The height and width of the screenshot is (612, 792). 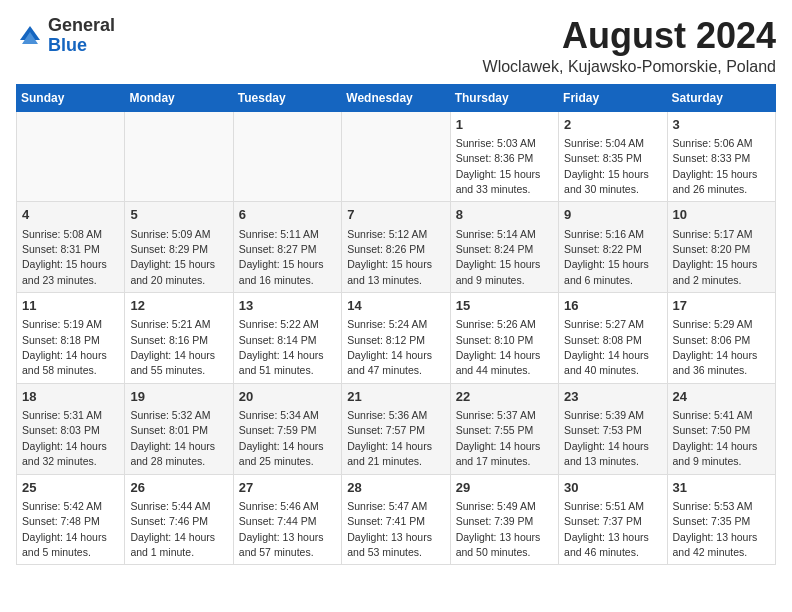 What do you see at coordinates (390, 529) in the screenshot?
I see `day-info: Sunrise: 5:47 AM Sunset: 7:41 PM Dayligh…` at bounding box center [390, 529].